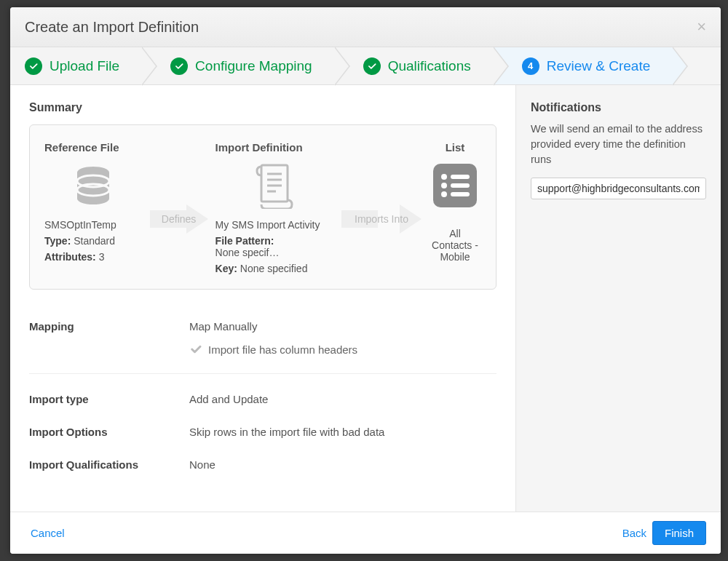  I want to click on reference-file-heading: Reference File, so click(82, 147).